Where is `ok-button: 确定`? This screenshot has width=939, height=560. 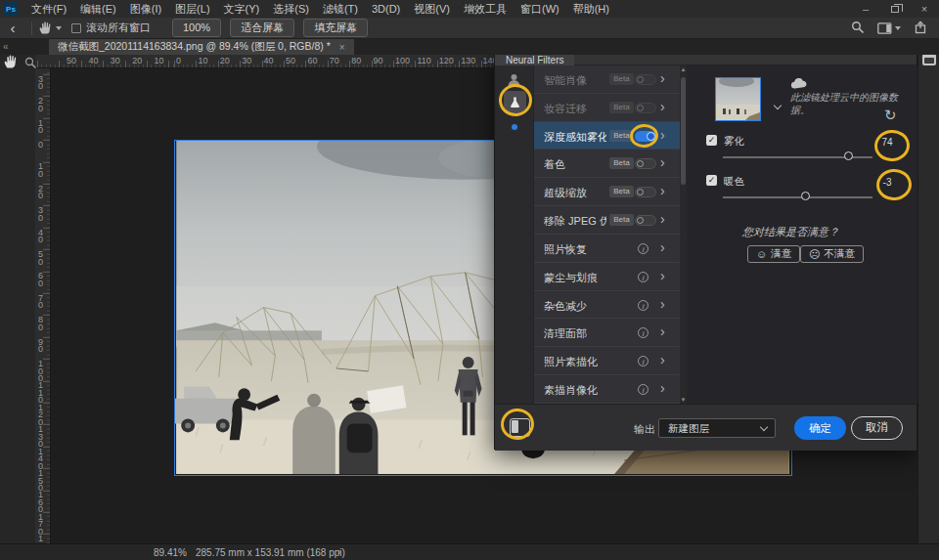 ok-button: 确定 is located at coordinates (820, 428).